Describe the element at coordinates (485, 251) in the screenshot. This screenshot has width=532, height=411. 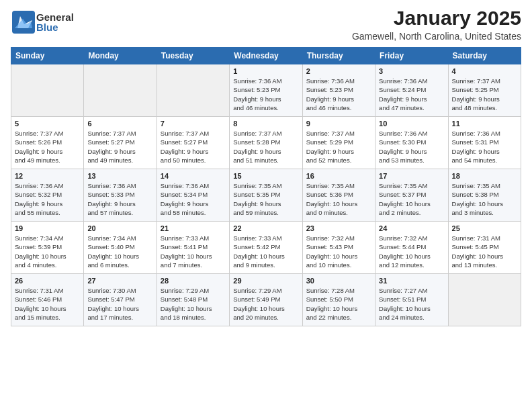
I see `day-info: Sunrise: 7:31 AM Sunset: 5:45 PM Dayligh…` at that location.